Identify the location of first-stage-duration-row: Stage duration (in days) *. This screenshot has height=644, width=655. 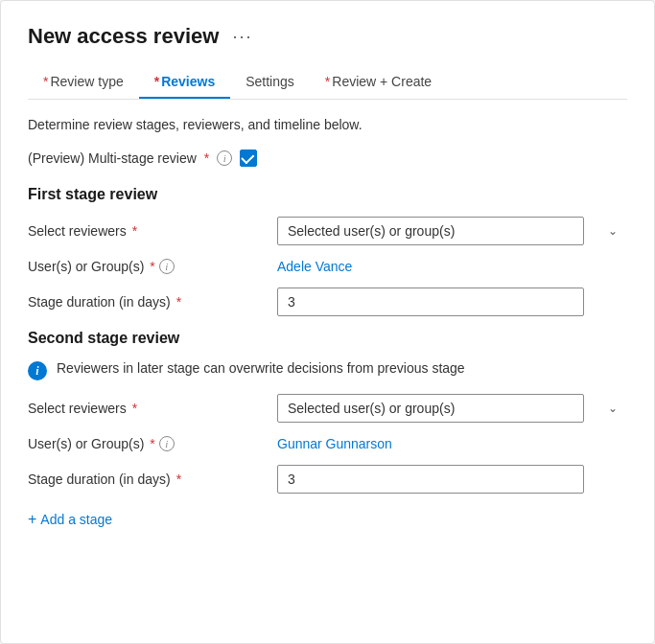
(328, 302).